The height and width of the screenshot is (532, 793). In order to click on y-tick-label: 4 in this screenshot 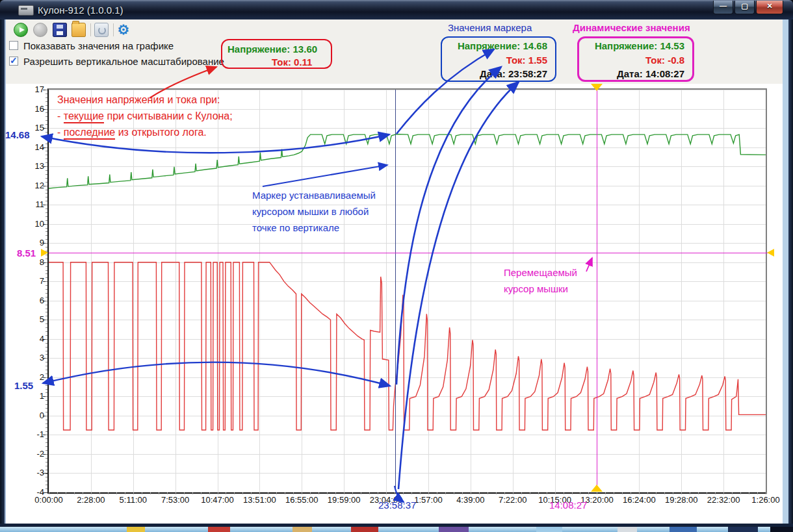, I will do `click(42, 339)`.